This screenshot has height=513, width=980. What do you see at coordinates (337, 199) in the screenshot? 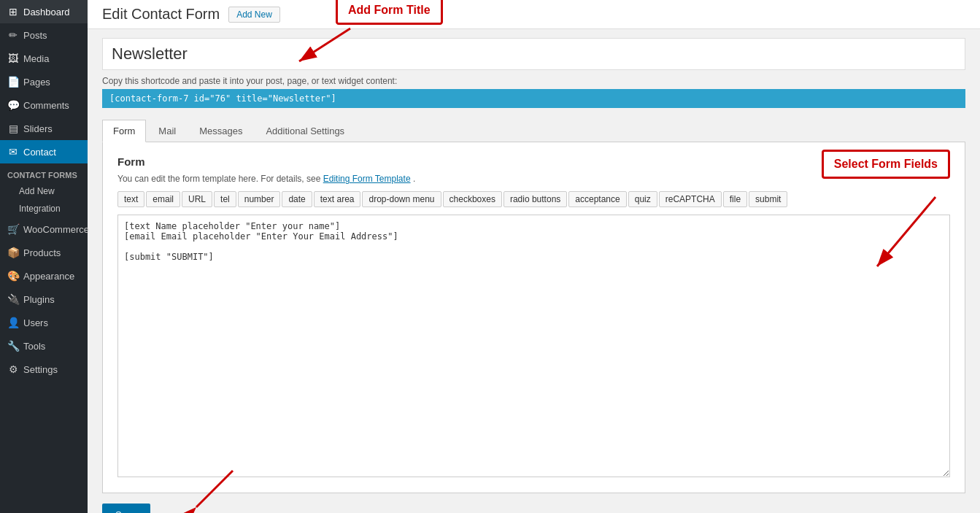
I see `field-btn-text-area: text area` at bounding box center [337, 199].